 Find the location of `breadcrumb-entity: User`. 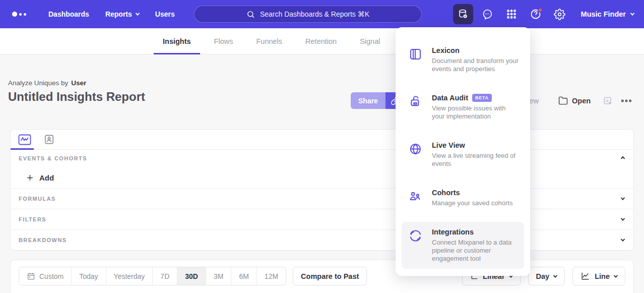

breadcrumb-entity: User is located at coordinates (79, 83).